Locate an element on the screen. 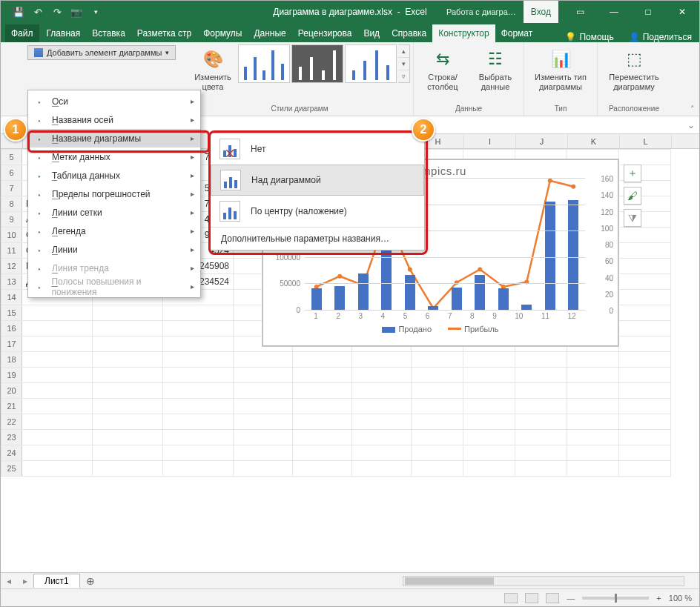 The height and width of the screenshot is (607, 700). row-header: 22 is located at coordinates (12, 422).